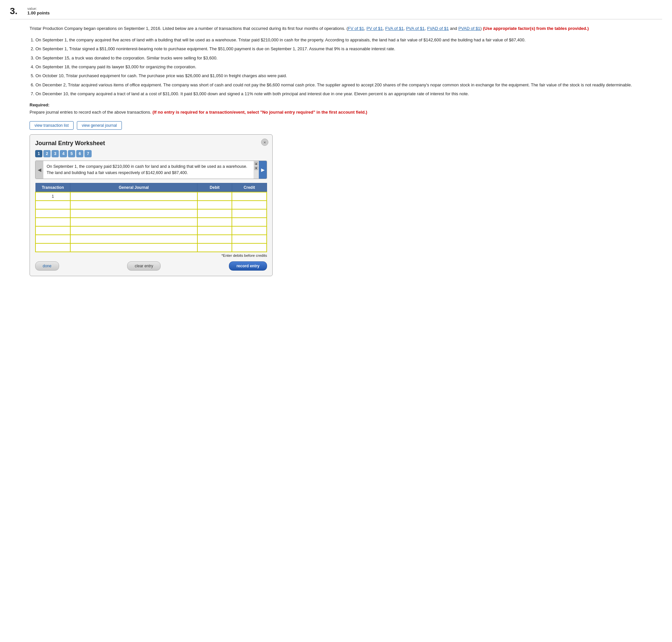 This screenshot has width=672, height=642. I want to click on tab-7: 7, so click(88, 154).